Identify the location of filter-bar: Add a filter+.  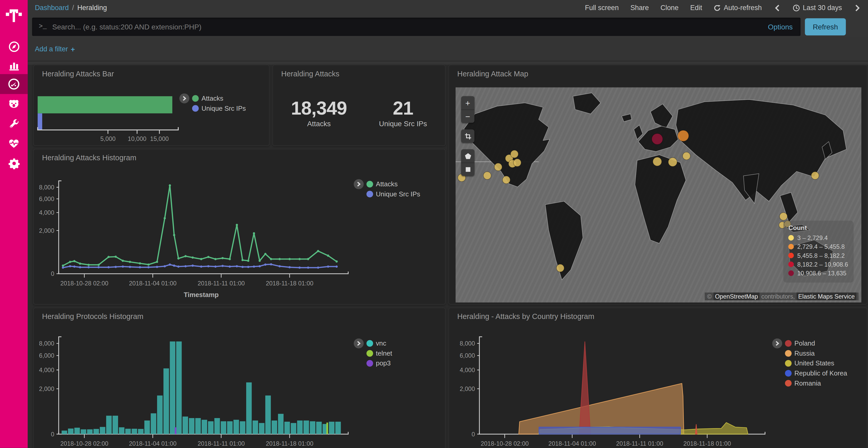
(448, 49).